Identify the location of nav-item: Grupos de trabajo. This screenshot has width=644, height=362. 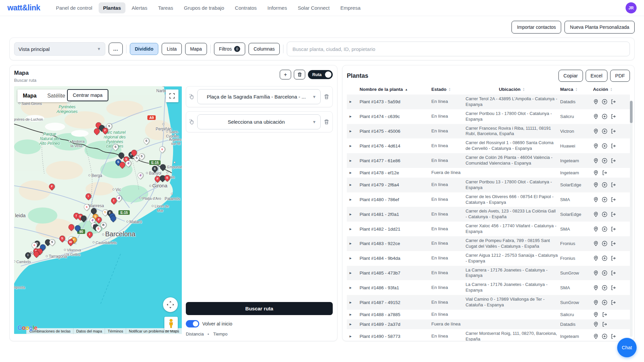
(204, 8).